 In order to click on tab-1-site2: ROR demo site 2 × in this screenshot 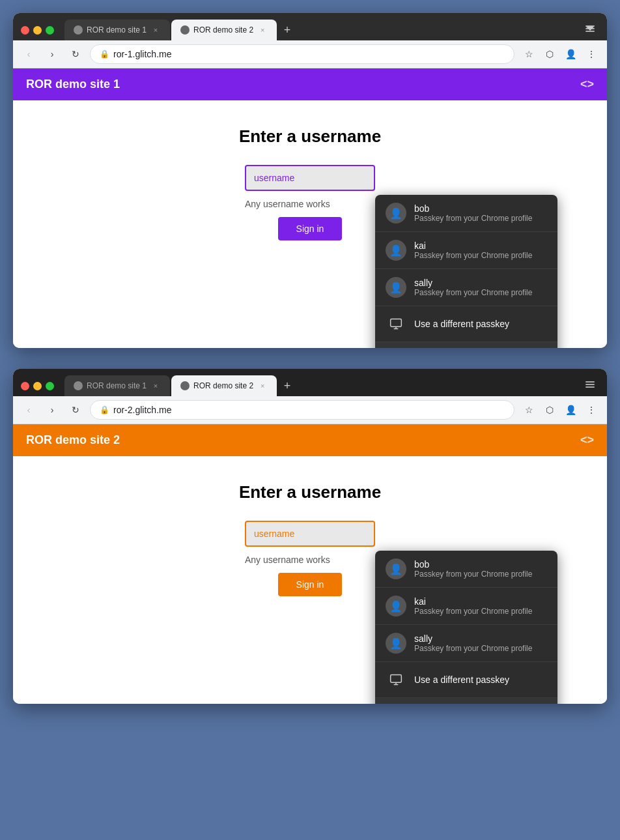, I will do `click(224, 30)`.